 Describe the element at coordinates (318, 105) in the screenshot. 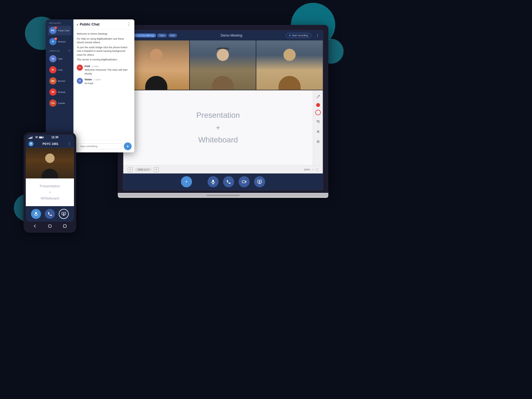

I see `red-dot-tool` at that location.